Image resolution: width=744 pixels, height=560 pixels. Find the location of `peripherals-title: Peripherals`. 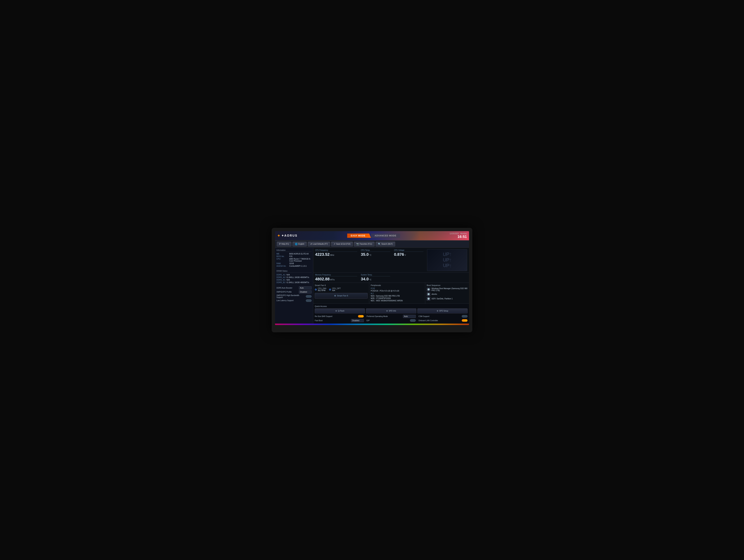

peripherals-title: Peripherals is located at coordinates (397, 285).